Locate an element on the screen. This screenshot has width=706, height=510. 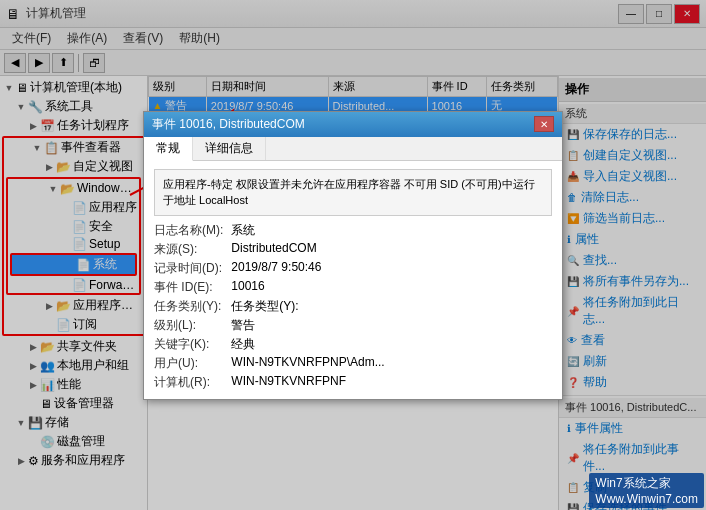
watermark-line1: Win7系统之家 is located at coordinates (646, 484).